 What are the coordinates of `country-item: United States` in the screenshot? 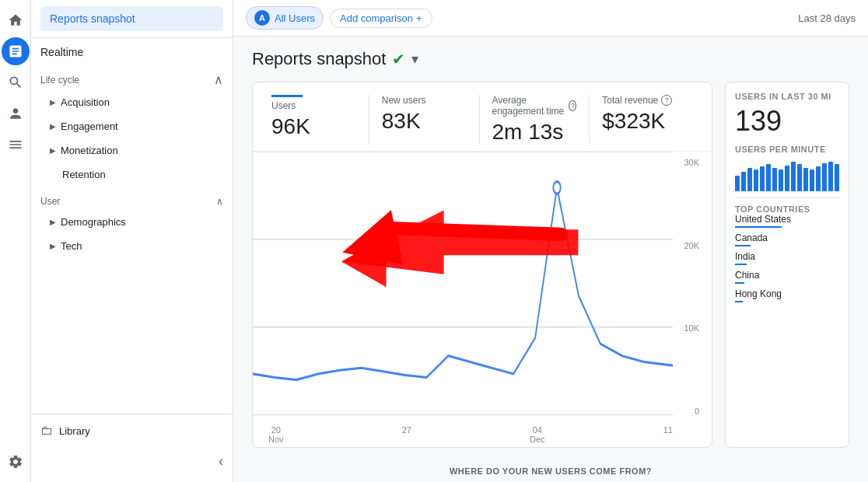 It's located at (787, 221).